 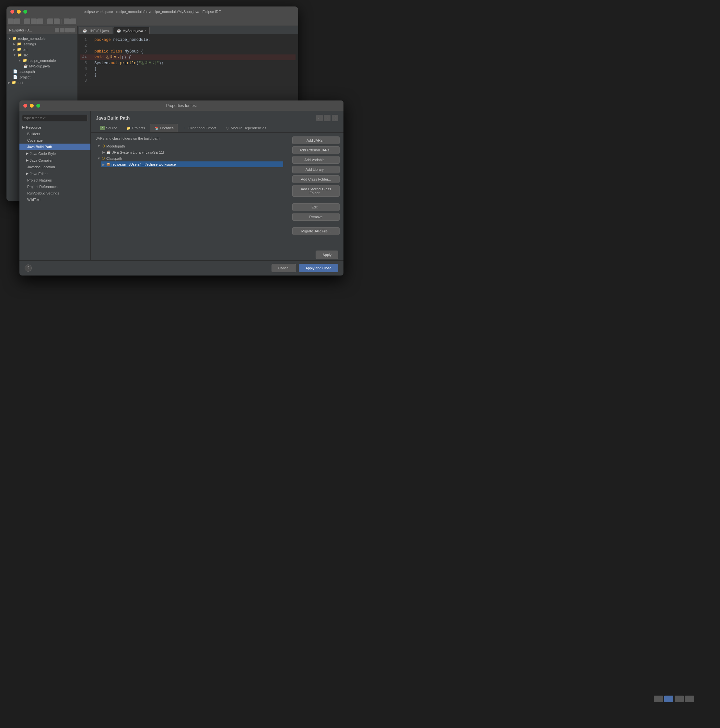 I want to click on tree-item-src: ▼ 📁 src, so click(x=42, y=55).